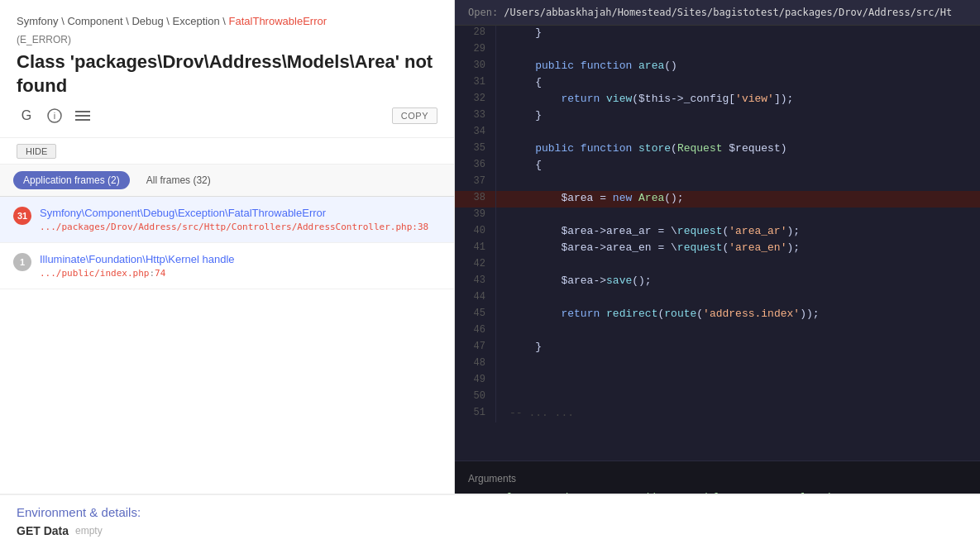  What do you see at coordinates (718, 199) in the screenshot?
I see `code-line-highlighted: 38 $area = new Area();` at bounding box center [718, 199].